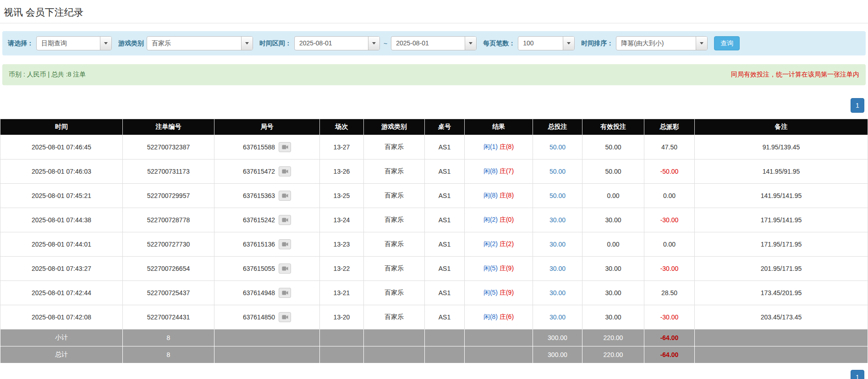 The image size is (868, 379). I want to click on round-id-text: 637614850, so click(259, 317).